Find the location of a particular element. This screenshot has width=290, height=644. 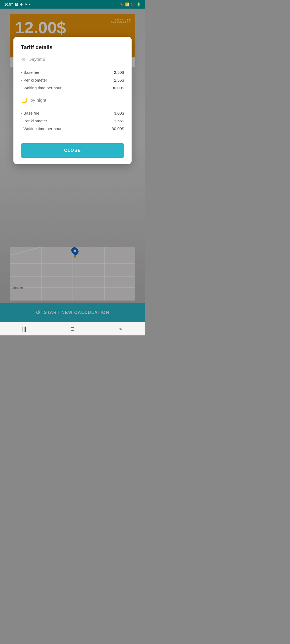

daytime-sun-icon: ☀ is located at coordinates (23, 60).